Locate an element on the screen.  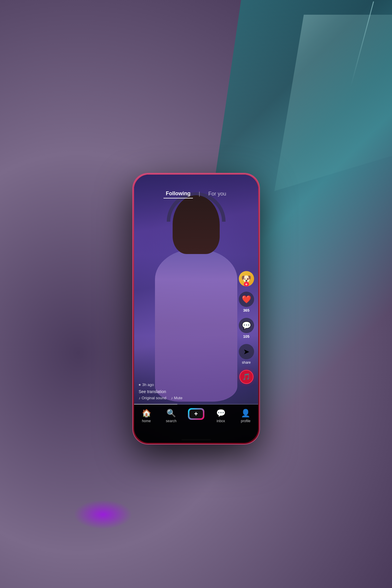
profile-icon: 👤 is located at coordinates (246, 413).